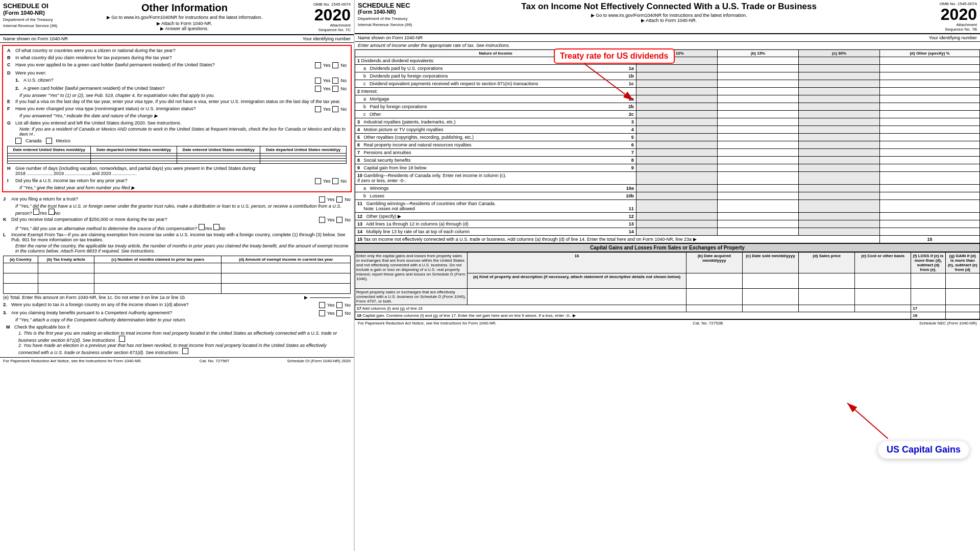 The image size is (980, 551). What do you see at coordinates (948, 323) in the screenshot?
I see `nec-footer-schedule: Schedule NEC (Form 1040-NR)` at bounding box center [948, 323].